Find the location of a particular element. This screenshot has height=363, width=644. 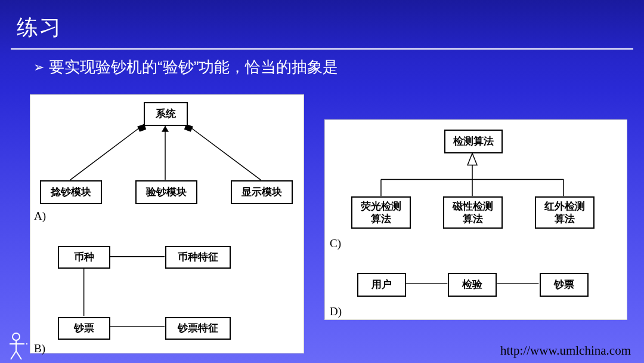

box-currency: 币种 is located at coordinates (84, 257).